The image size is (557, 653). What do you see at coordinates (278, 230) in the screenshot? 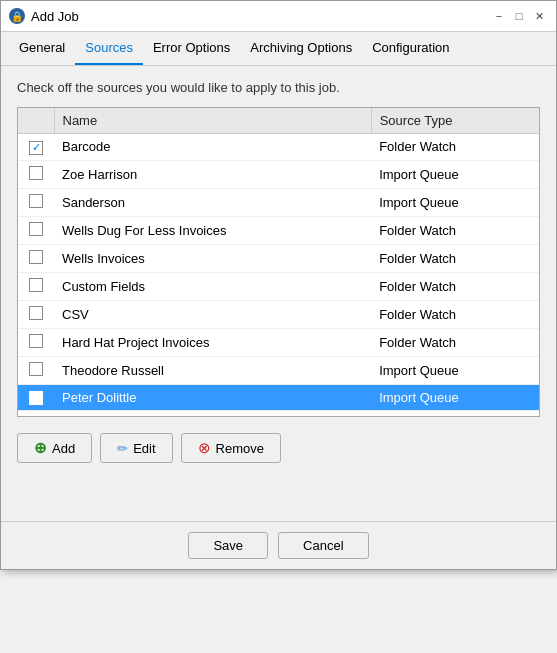
I see `table-row: Wells Dug For Less InvoicesFolder Watch` at bounding box center [278, 230].